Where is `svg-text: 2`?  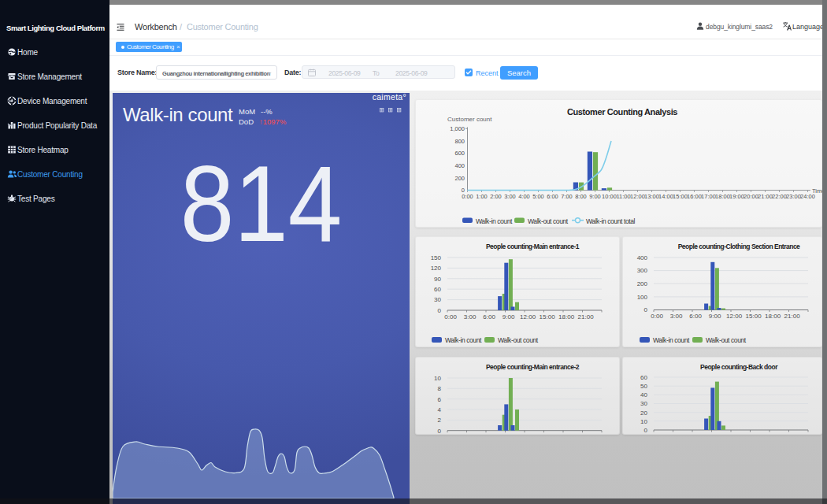 svg-text: 2 is located at coordinates (439, 421).